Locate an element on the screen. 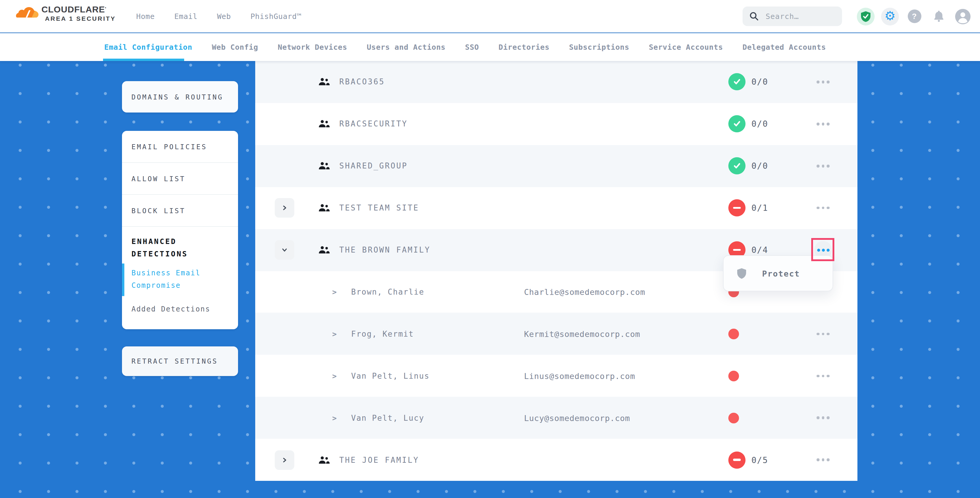 This screenshot has height=498, width=980. sidebar-item-business-email-compromise: Business Email Compromise is located at coordinates (180, 279).